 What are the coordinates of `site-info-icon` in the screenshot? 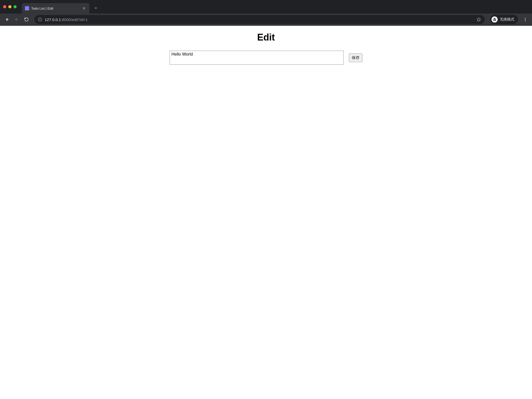 It's located at (40, 19).